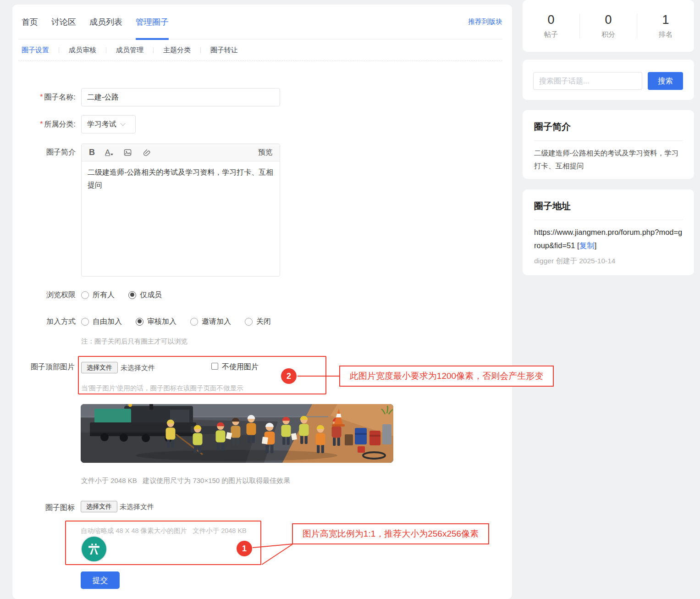 This screenshot has width=700, height=599. What do you see at coordinates (181, 210) in the screenshot?
I see `intro-editor: B A 预览 二级建造师-公路相关的考试及学习资料，学习打卡、互相提问` at bounding box center [181, 210].